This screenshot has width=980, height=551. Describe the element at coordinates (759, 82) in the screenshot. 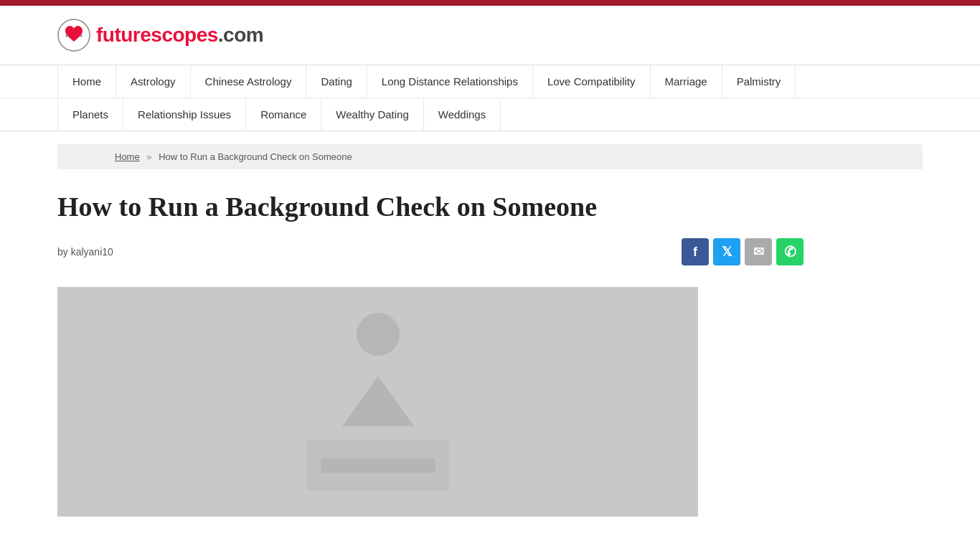

I see `nav-palmistry: Palmistry` at that location.